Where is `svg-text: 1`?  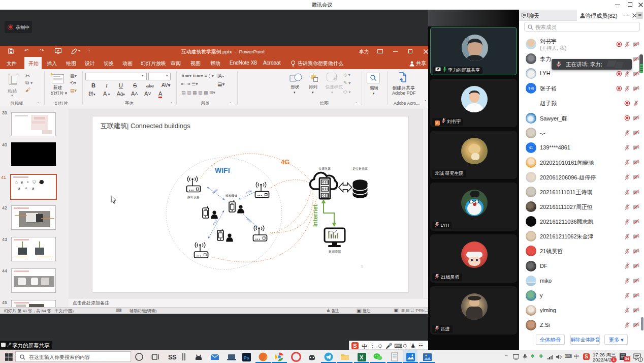
svg-text: 1 is located at coordinates (362, 266).